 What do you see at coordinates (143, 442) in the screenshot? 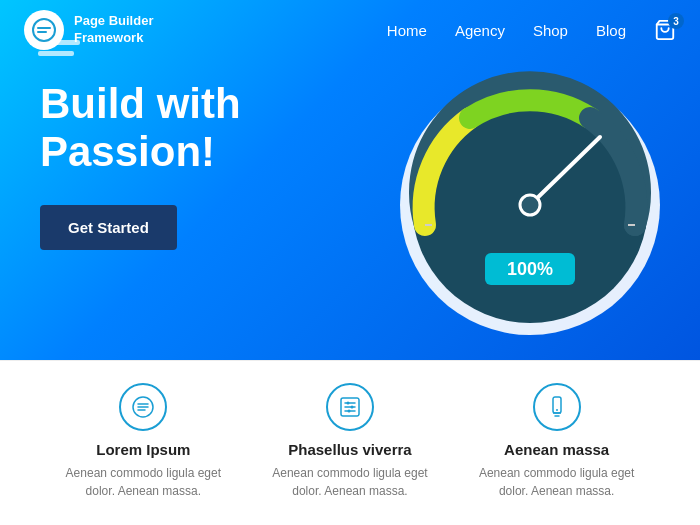
I see `feature-item-1: Lorem Ipsum Aenean commodo ligula eget d…` at bounding box center [143, 442].